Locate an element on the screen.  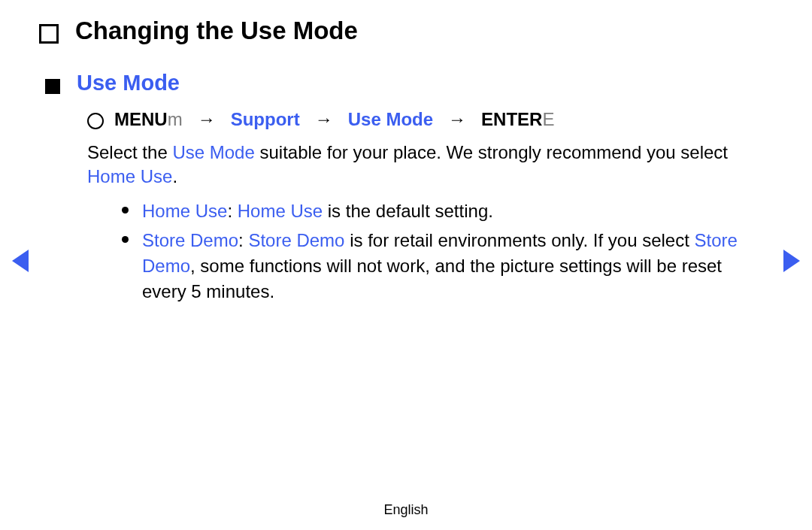
square-solid-icon is located at coordinates (53, 86).